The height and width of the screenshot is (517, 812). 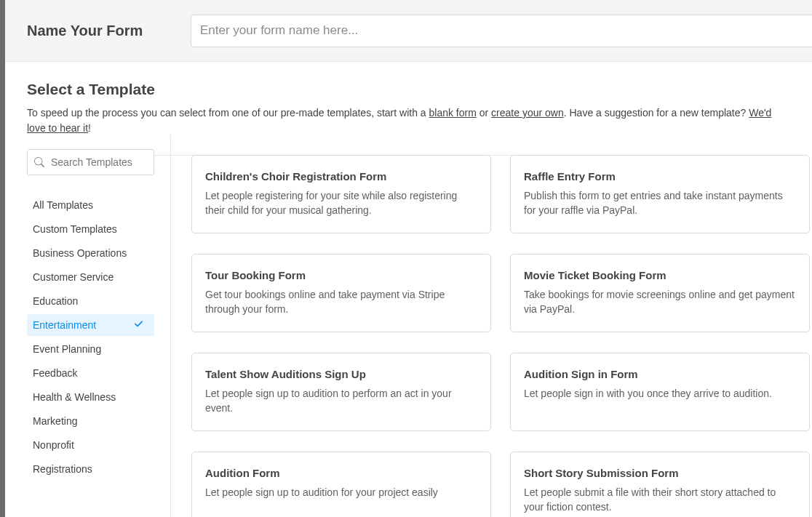 I want to click on sidebar-category-label: Entertainment, so click(x=64, y=325).